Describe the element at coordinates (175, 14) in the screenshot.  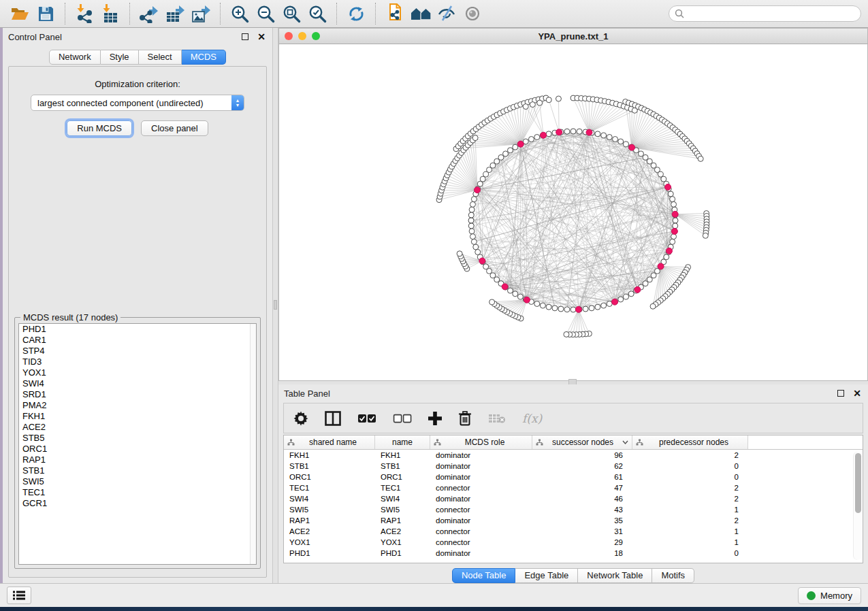
I see `export-table-button` at that location.